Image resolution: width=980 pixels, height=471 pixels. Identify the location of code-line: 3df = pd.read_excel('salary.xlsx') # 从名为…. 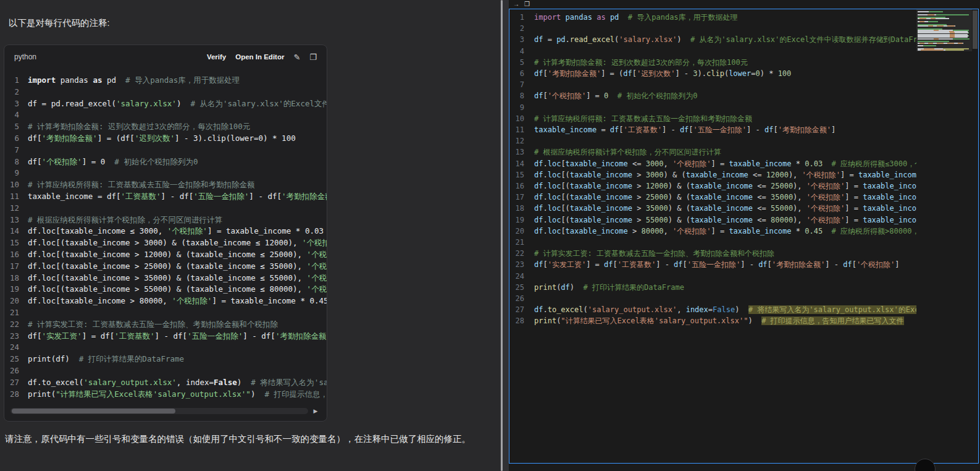
(713, 40).